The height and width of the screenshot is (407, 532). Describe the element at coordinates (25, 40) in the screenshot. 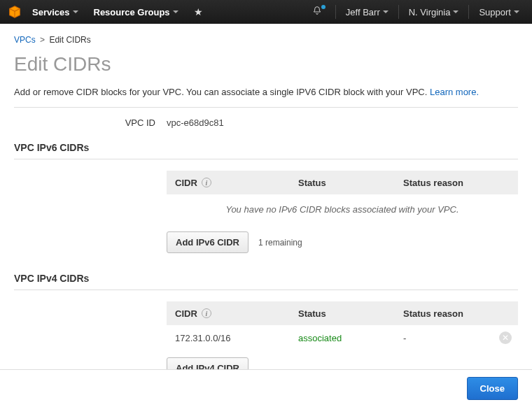

I see `breadcrumb-root-link: VPCs` at that location.